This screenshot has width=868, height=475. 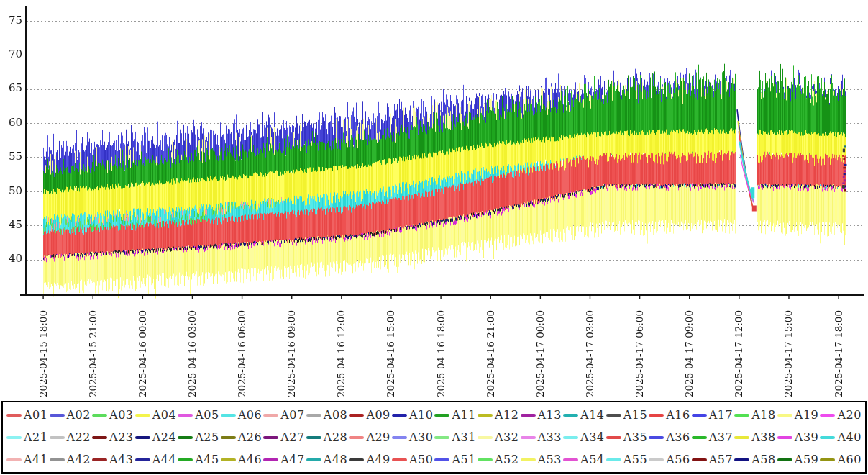 I want to click on legend-item: A59, so click(x=798, y=459).